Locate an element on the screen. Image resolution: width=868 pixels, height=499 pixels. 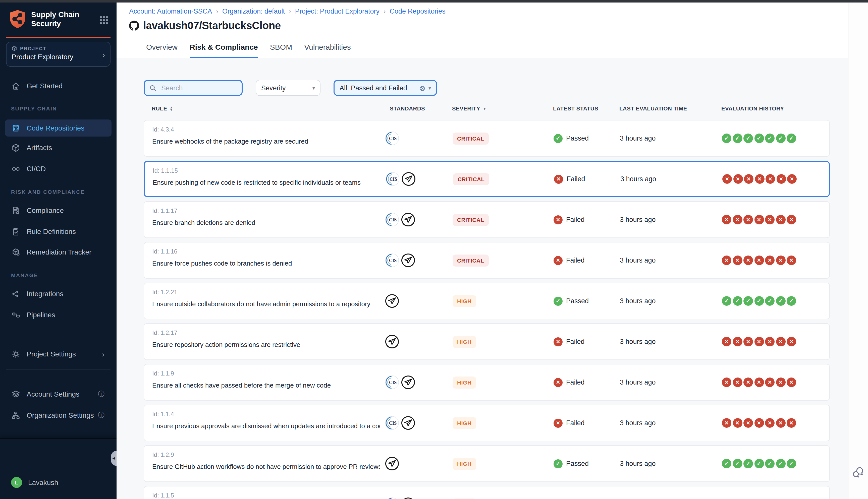
rule-row-1.1.15: Id: 1.1.15Ensure pushing of new code is … is located at coordinates (487, 179).